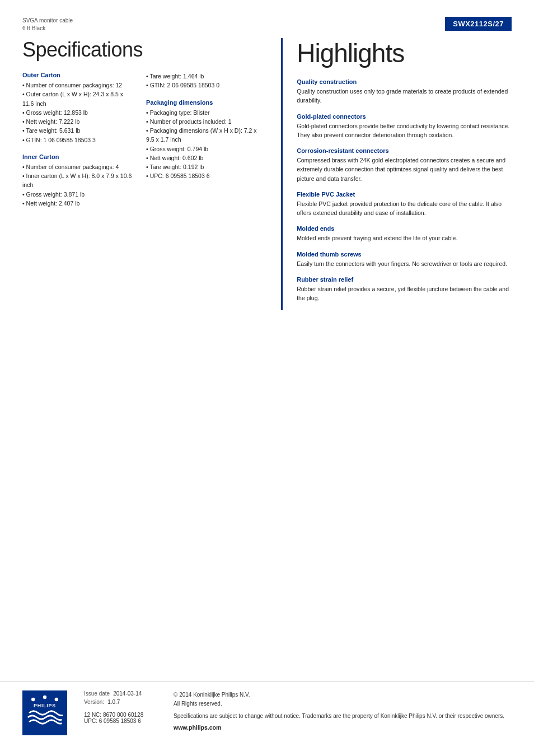  What do you see at coordinates (203, 144) in the screenshot?
I see `spec-col-right: Tare weight: 1.464 lbGTIN: 2 06 09585 18…` at bounding box center [203, 144].